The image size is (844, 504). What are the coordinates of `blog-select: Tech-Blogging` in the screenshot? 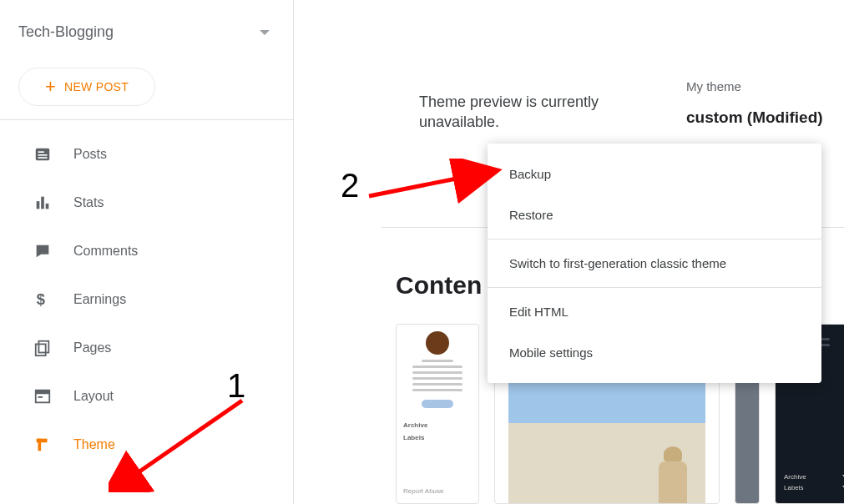 It's located at (147, 32).